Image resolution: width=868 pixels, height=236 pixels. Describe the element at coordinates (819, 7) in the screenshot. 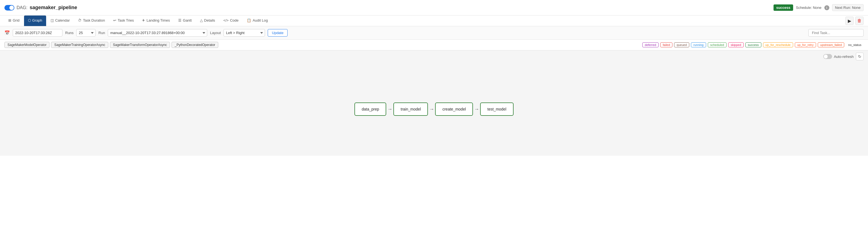

I see `top-bar-right: success Schedule: None i Next Run: None` at that location.